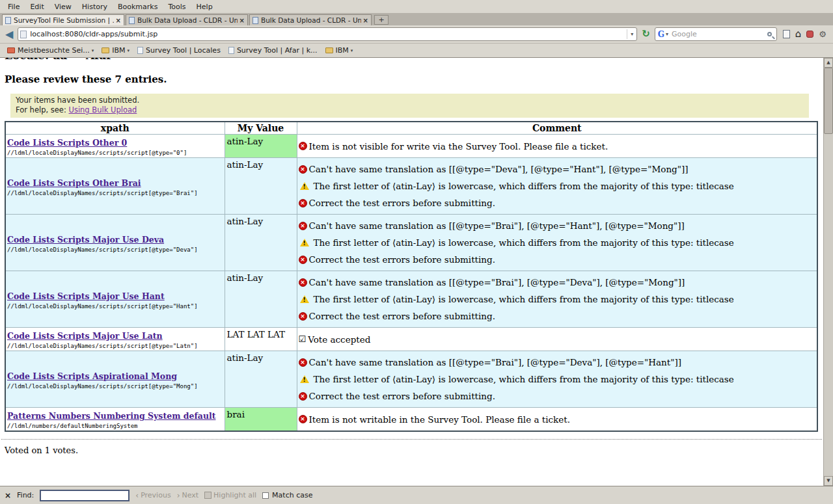 This screenshot has width=833, height=504. Describe the element at coordinates (557, 186) in the screenshot. I see `comment-line: The first letter of ⟨atin-Lay⟩ is lowerc…` at that location.